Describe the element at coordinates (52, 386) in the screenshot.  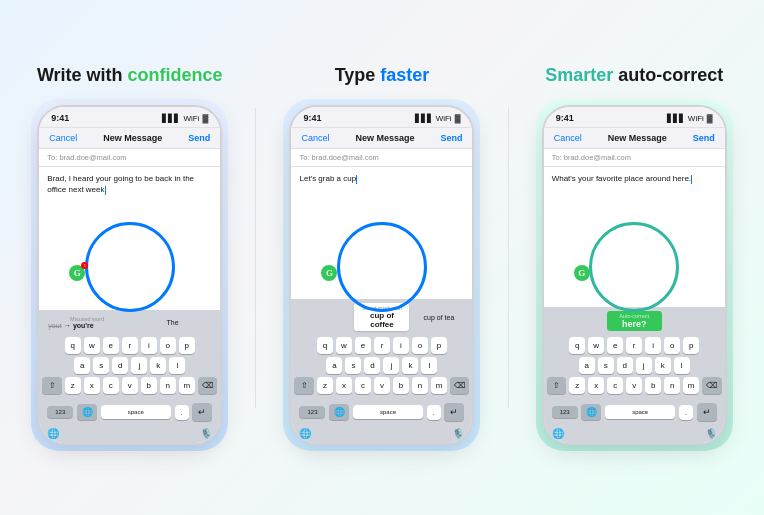
I see `key-shift: ⇧` at that location.